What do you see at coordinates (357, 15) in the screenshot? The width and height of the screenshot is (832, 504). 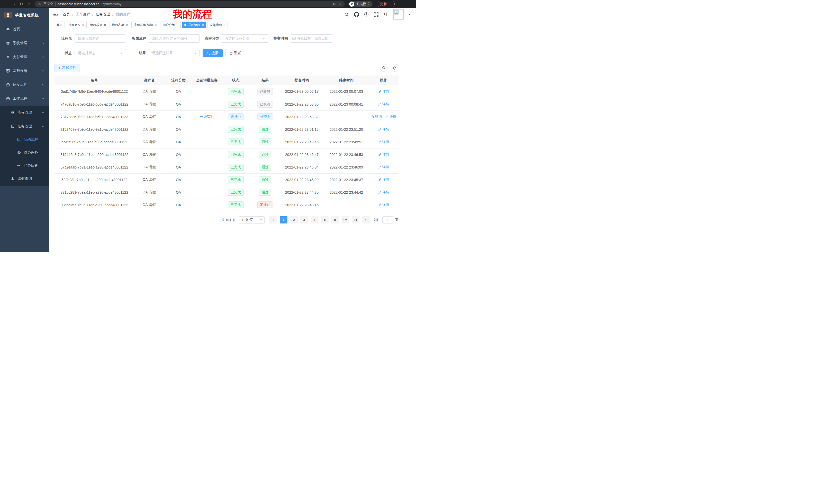 I see `github-icon` at bounding box center [357, 15].